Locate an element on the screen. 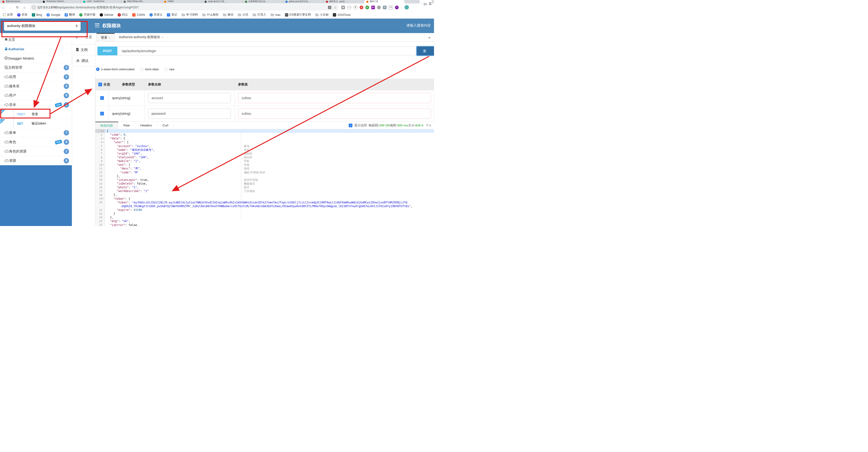 This screenshot has width=868, height=452. body-type-radio-x-www-form-urlencoded: x-www-form-urlencoded is located at coordinates (115, 69).